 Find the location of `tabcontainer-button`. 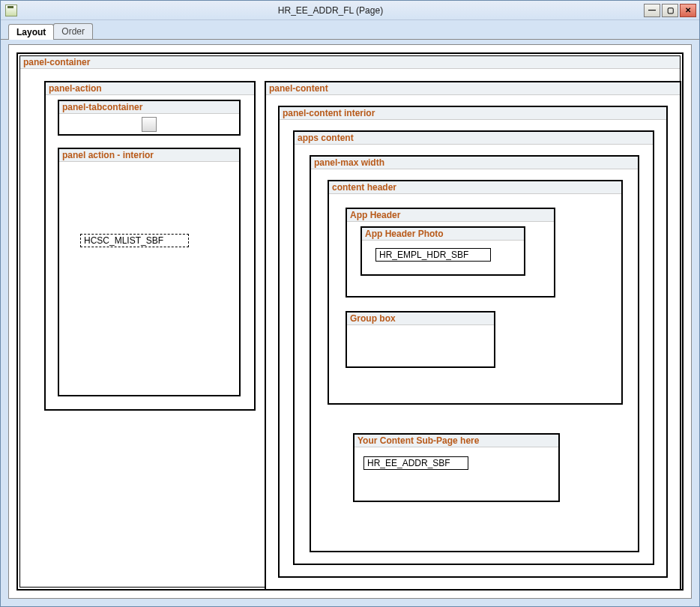

tabcontainer-button is located at coordinates (149, 124).